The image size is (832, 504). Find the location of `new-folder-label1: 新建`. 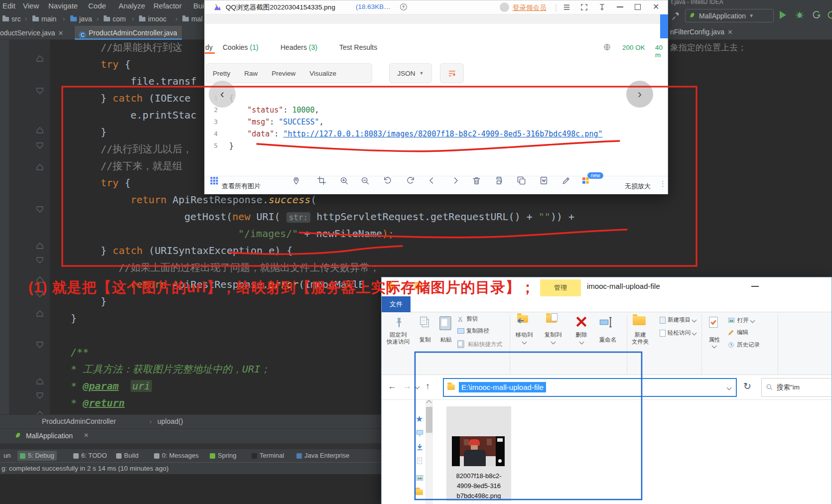

new-folder-label1: 新建 is located at coordinates (640, 335).